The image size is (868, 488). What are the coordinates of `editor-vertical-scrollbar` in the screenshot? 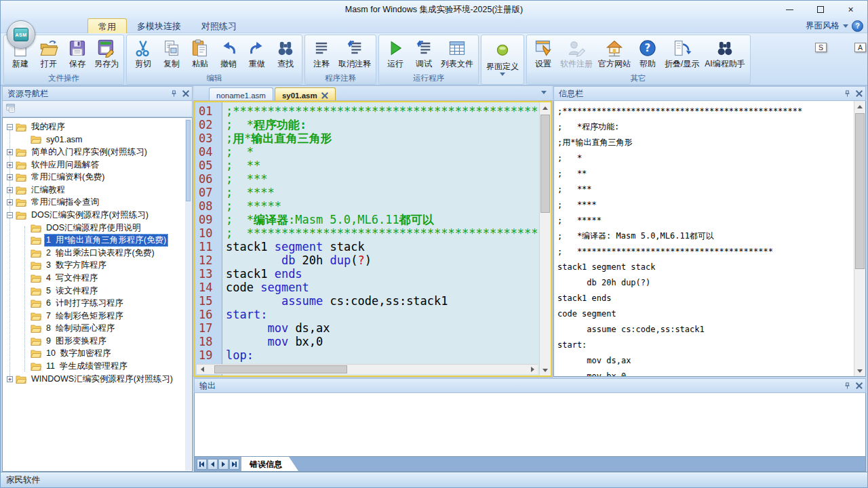 It's located at (545, 239).